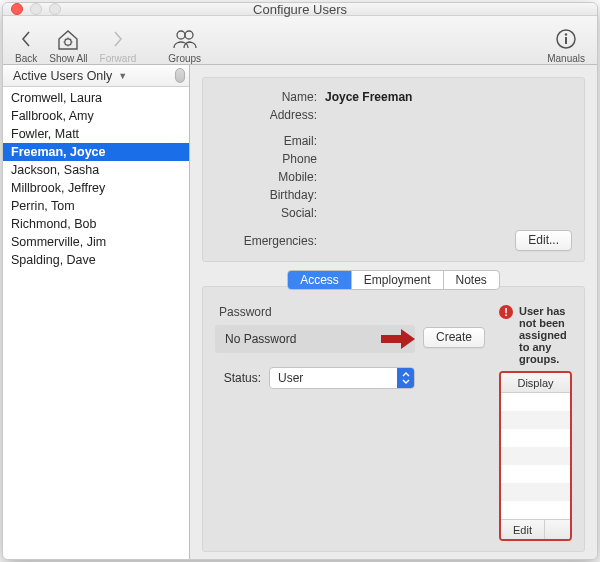 This screenshot has width=600, height=562. Describe the element at coordinates (300, 10) in the screenshot. I see `window-title: Configure Users` at that location.